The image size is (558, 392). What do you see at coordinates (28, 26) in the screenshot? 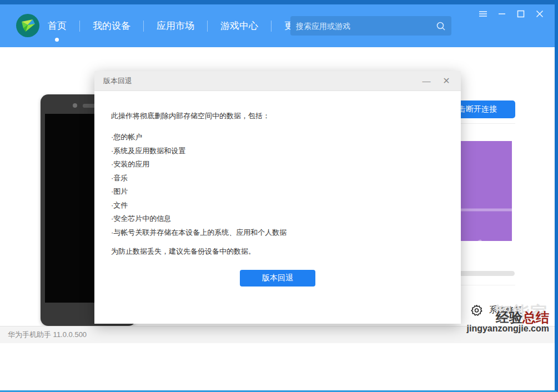
I see `hisuite-bird-icon` at bounding box center [28, 26].